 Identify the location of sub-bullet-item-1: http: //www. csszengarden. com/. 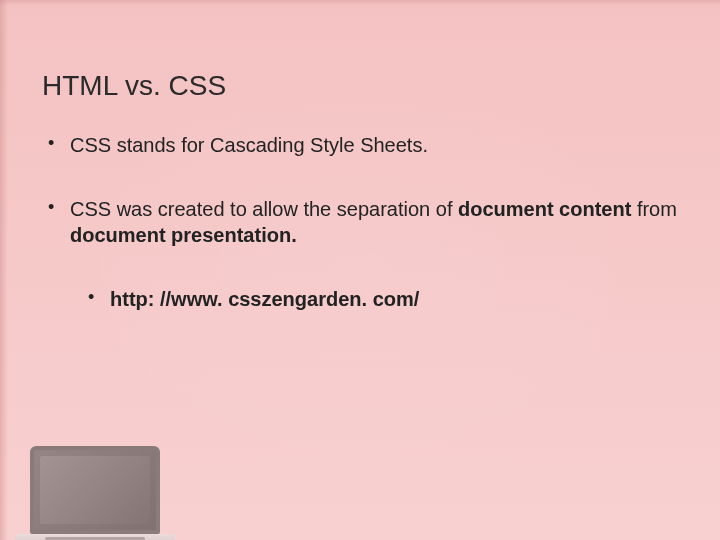
(374, 299).